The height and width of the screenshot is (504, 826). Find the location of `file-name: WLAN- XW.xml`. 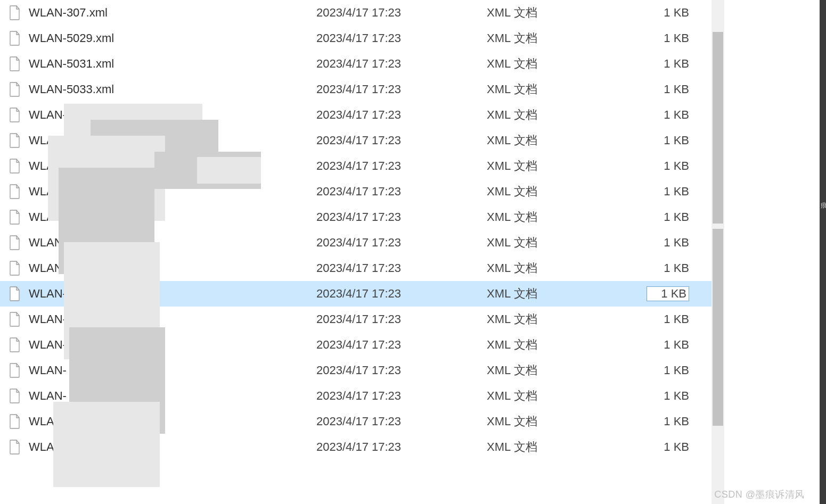

file-name: WLAN- XW.xml is located at coordinates (173, 319).